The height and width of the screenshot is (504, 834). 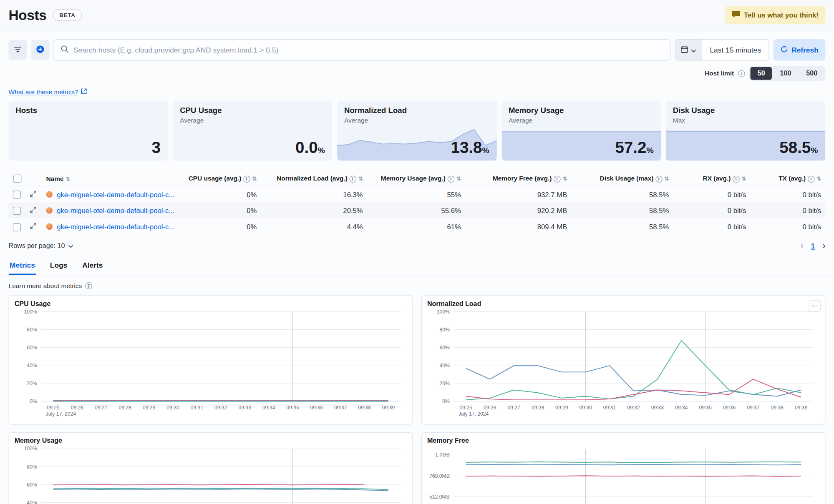 I want to click on search-box, so click(x=362, y=50).